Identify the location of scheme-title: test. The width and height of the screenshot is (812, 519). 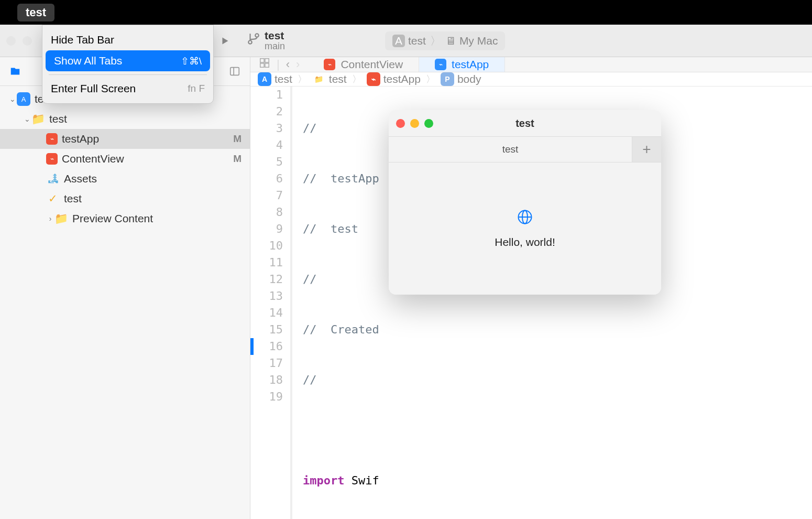
(275, 36).